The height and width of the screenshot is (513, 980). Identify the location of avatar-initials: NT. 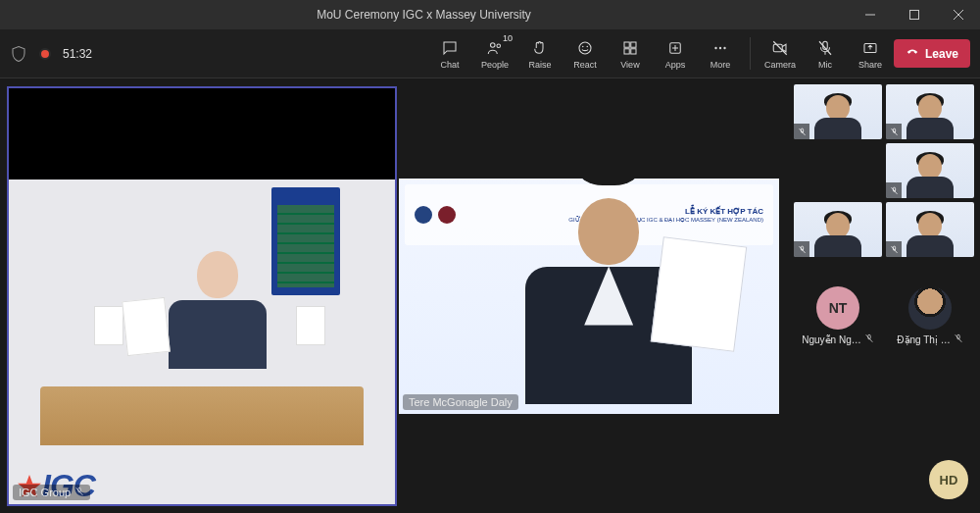
(838, 308).